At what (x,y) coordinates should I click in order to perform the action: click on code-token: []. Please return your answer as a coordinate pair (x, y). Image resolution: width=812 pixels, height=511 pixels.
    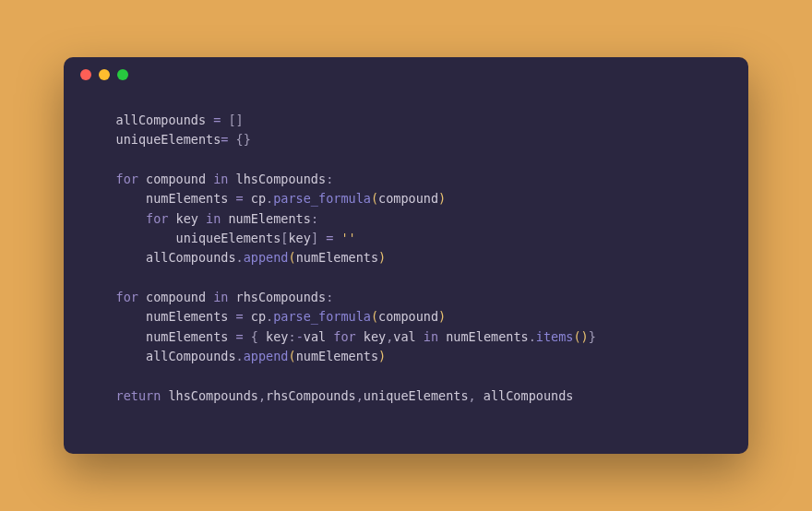
    Looking at the image, I should click on (235, 120).